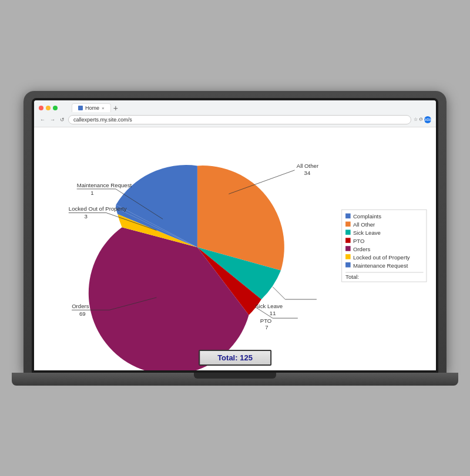 The width and height of the screenshot is (470, 476). I want to click on label-maintenance: Maintenance Request, so click(105, 184).